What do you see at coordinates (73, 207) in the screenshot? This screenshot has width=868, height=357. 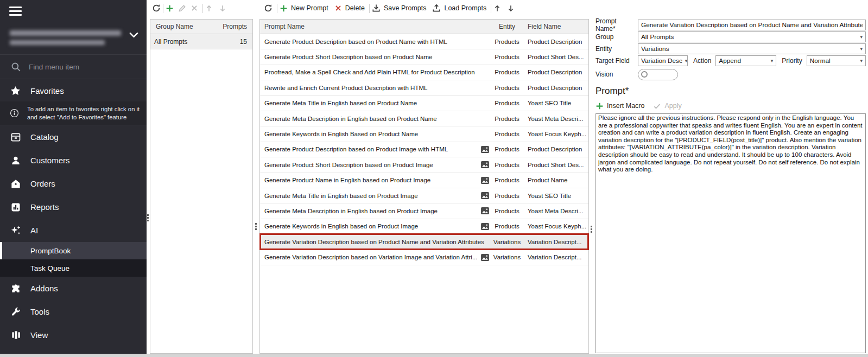 I see `sidebar-item-reports: Reports` at bounding box center [73, 207].